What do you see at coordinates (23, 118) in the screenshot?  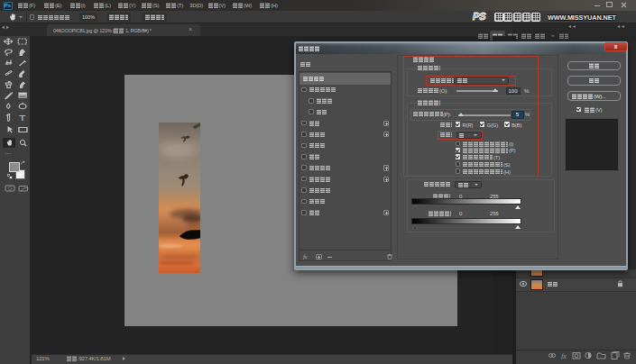 I see `svg-text: T` at bounding box center [23, 118].